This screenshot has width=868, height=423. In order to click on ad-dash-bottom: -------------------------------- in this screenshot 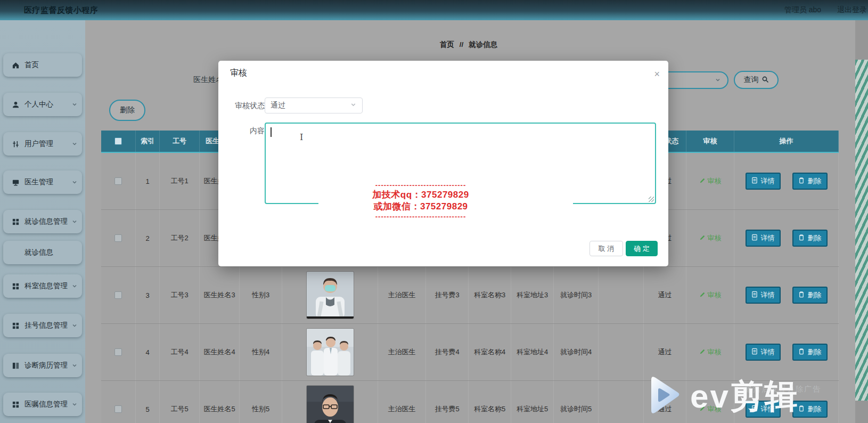, I will do `click(421, 216)`.